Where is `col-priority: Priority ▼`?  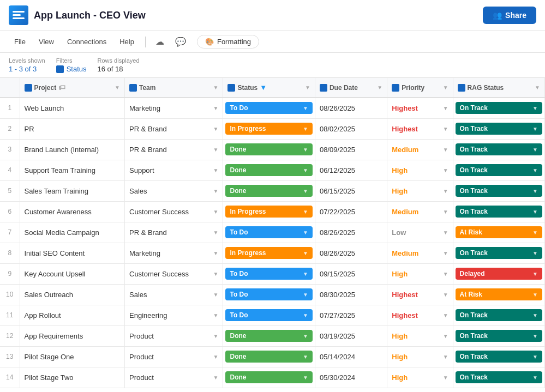
col-priority: Priority ▼ is located at coordinates (420, 88).